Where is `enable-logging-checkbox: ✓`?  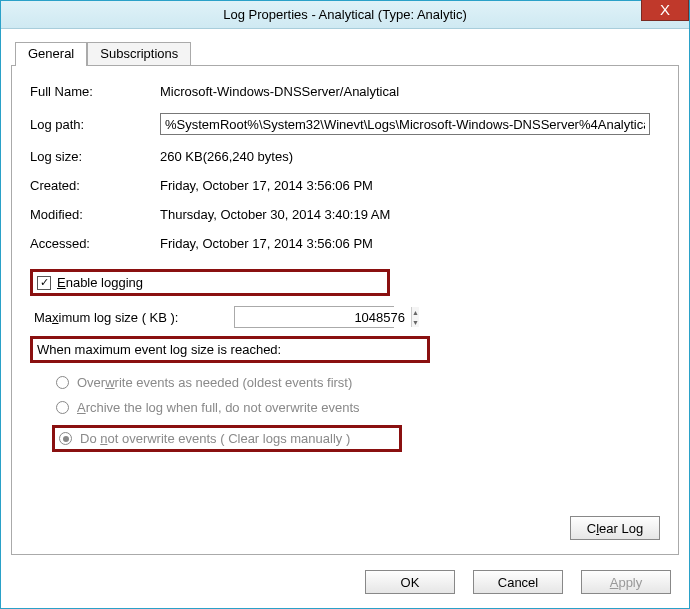 enable-logging-checkbox: ✓ is located at coordinates (44, 283).